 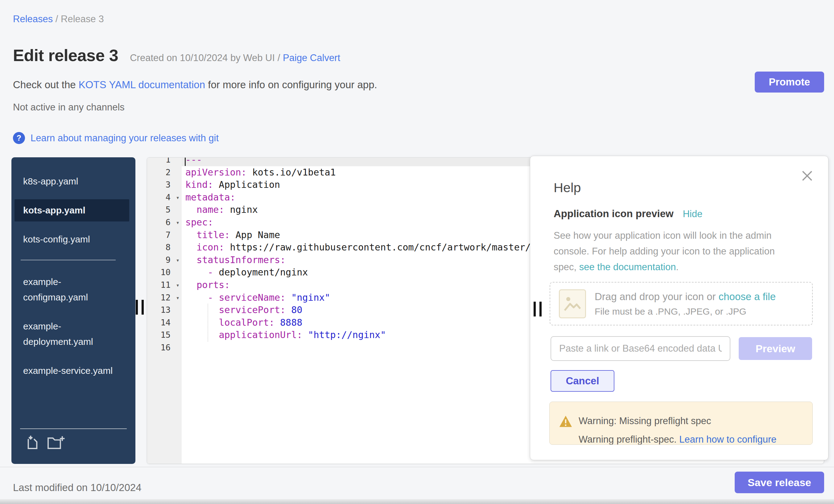 I want to click on help-description: See how your application icon will look …, so click(x=676, y=251).